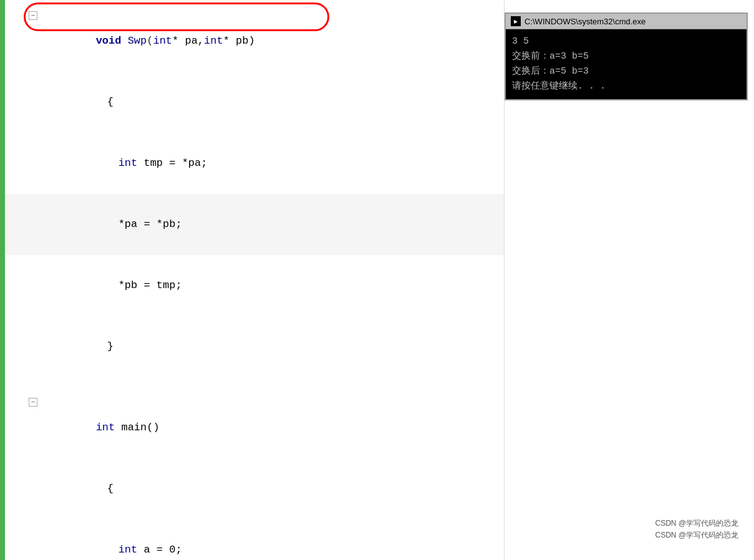 The image size is (754, 560). I want to click on param-pb: * pb), so click(239, 41).